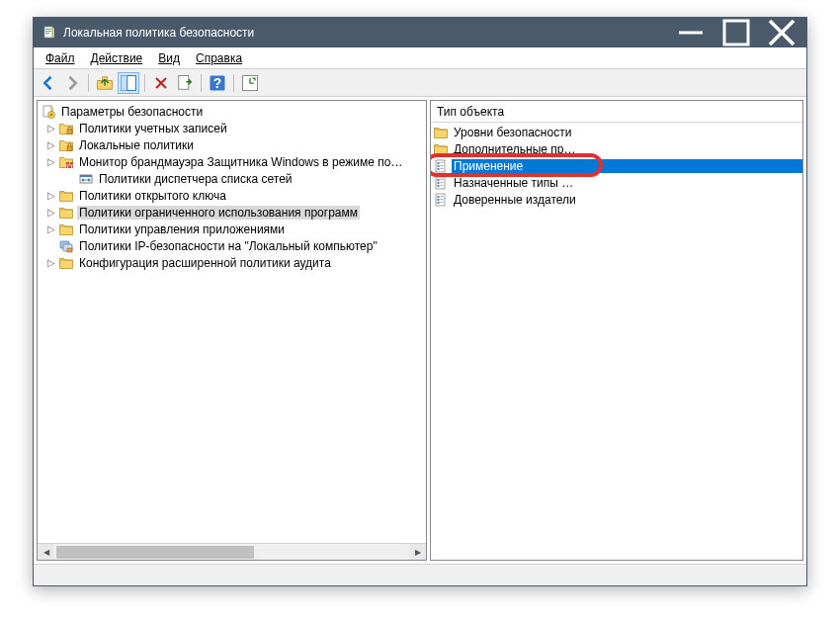 Image resolution: width=840 pixels, height=622 pixels. Describe the element at coordinates (105, 83) in the screenshot. I see `up-button` at that location.